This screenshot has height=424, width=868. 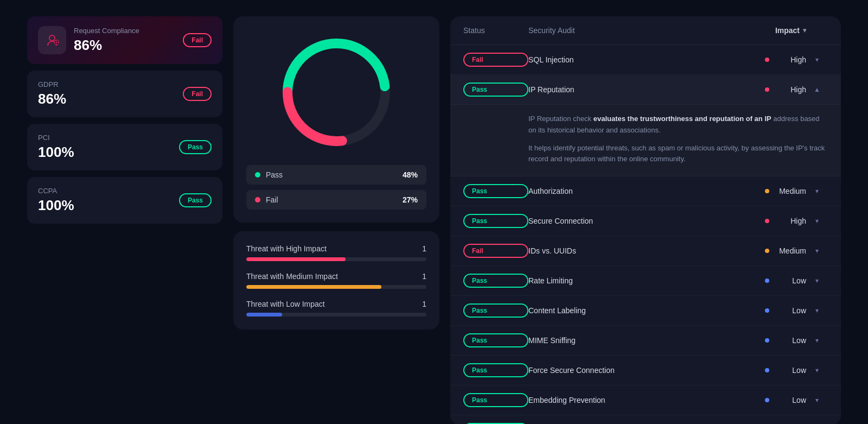 I want to click on card-label: GDPR, so click(x=106, y=85).